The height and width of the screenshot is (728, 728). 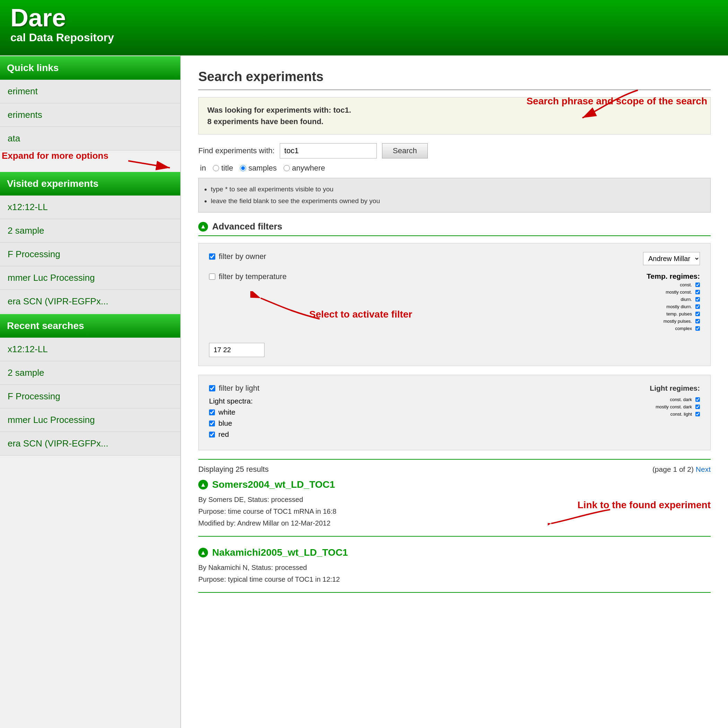 What do you see at coordinates (279, 116) in the screenshot?
I see `search-info-text: Was looking for experiments with: toc1.8…` at bounding box center [279, 116].